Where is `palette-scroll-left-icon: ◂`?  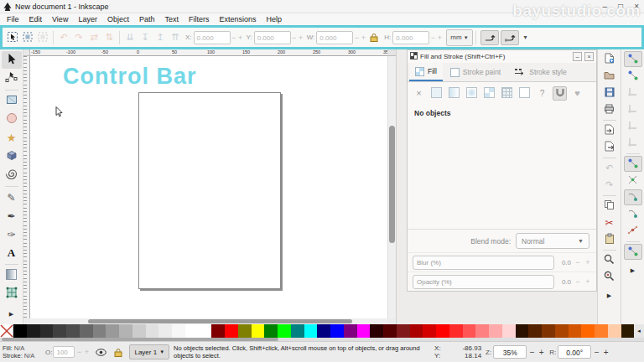 palette-scroll-left-icon: ◂ is located at coordinates (639, 331).